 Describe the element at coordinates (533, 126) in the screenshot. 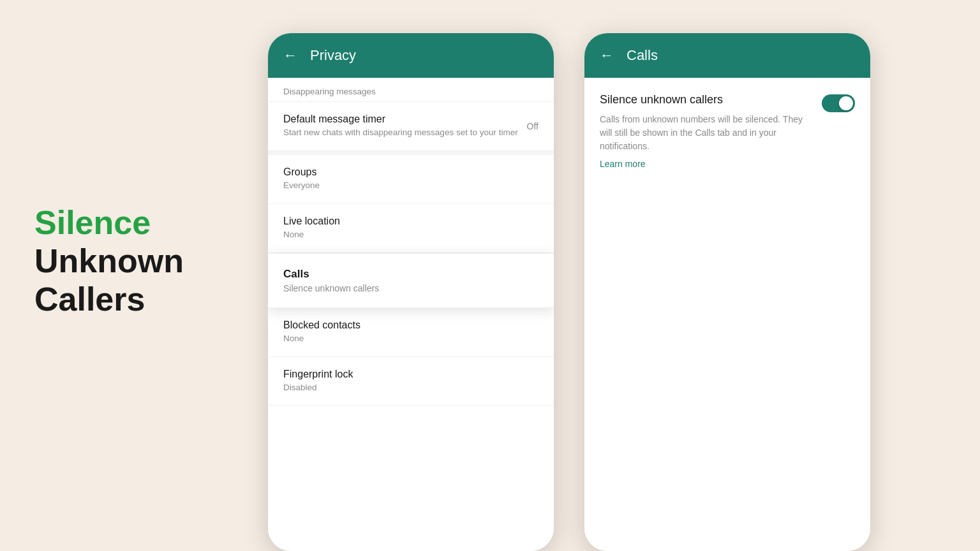

I see `default-message-timer-value: Off` at that location.